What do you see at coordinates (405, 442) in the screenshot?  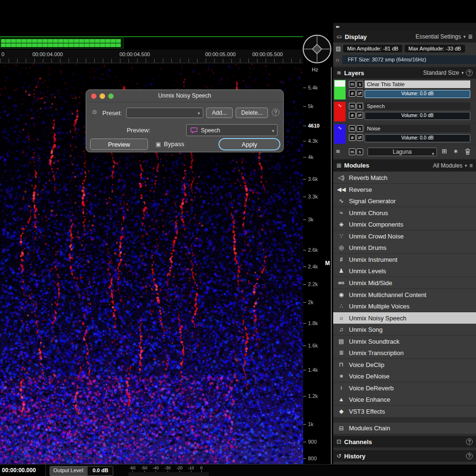 I see `channels-section-header: ⊡ Channels ?` at bounding box center [405, 442].